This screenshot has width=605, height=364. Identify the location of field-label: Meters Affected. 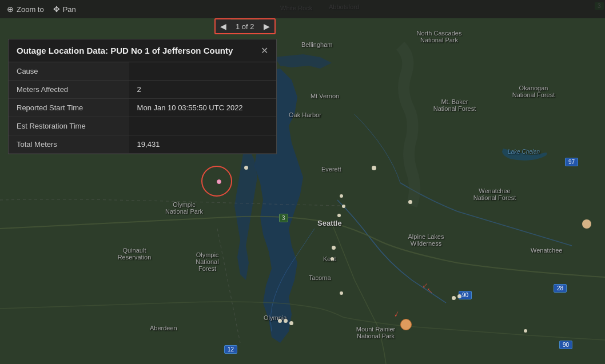
(69, 90).